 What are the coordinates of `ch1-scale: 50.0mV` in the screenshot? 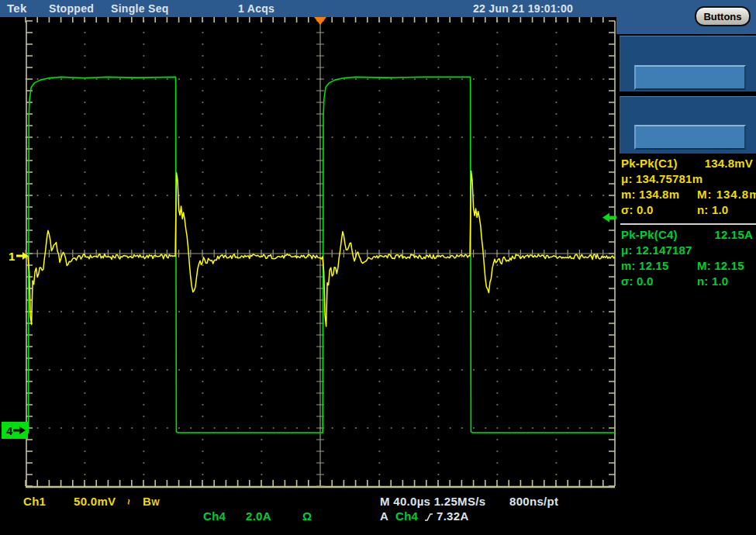 It's located at (95, 501).